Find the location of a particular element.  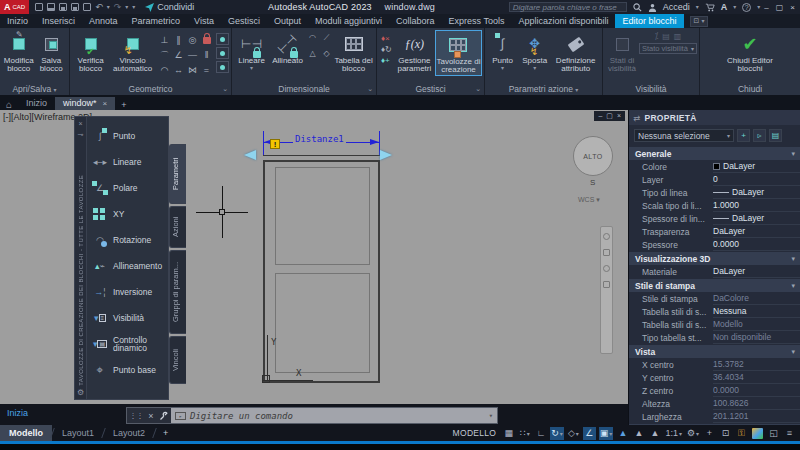

prop-row-spessore-linea: Spessore di lin... DaLayer is located at coordinates (714, 218).